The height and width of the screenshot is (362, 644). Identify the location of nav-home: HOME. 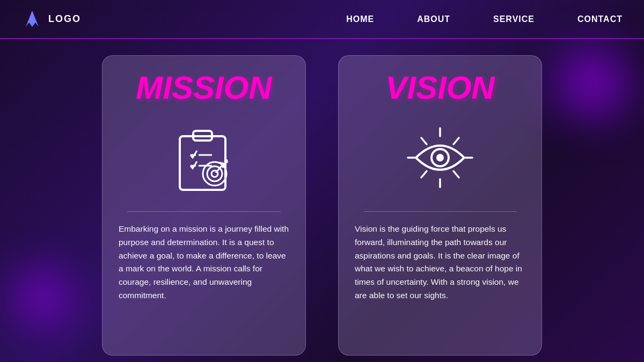
(360, 19).